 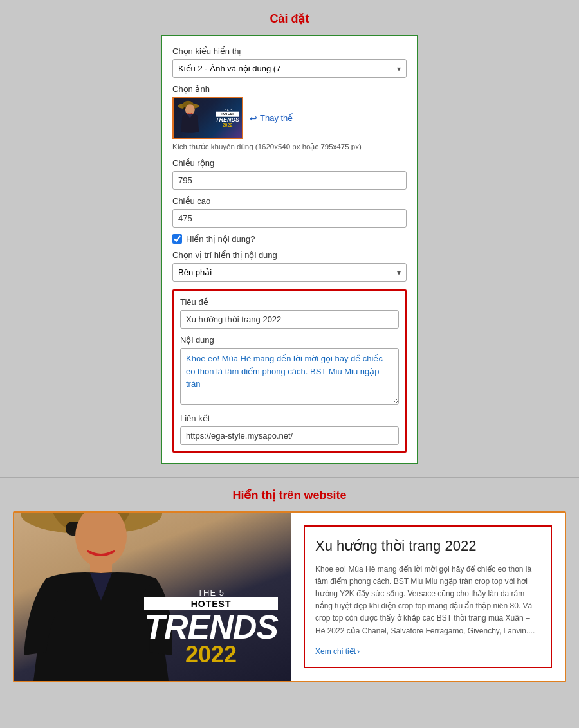 I want to click on title-field-input, so click(x=290, y=319).